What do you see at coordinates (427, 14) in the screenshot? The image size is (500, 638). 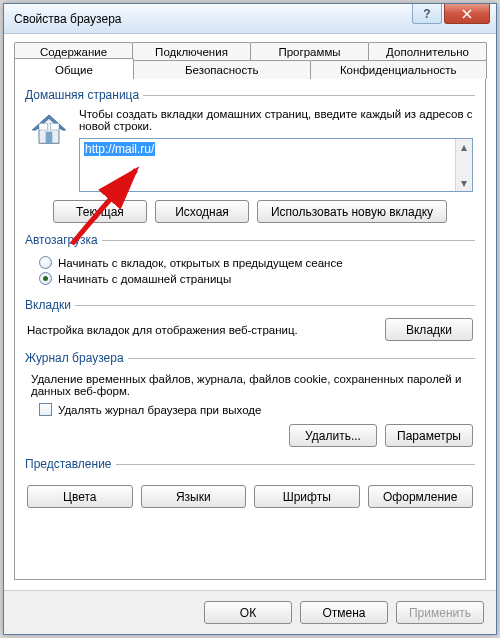 I see `help-button` at bounding box center [427, 14].